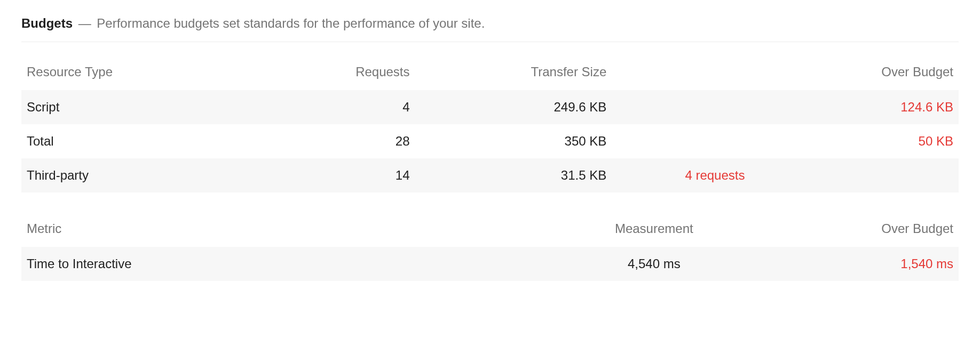 This screenshot has width=980, height=354. I want to click on col-extra, so click(715, 74).